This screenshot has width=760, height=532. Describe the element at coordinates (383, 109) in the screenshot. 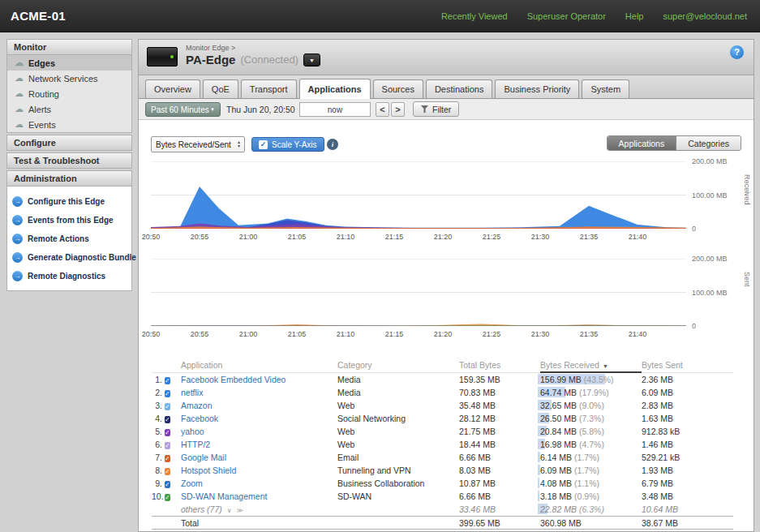

I see `previous-range-button: <` at that location.